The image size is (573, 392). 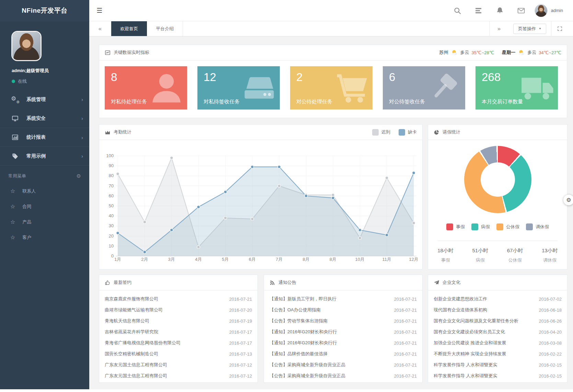 I want to click on online-label: 在线, so click(x=22, y=81).